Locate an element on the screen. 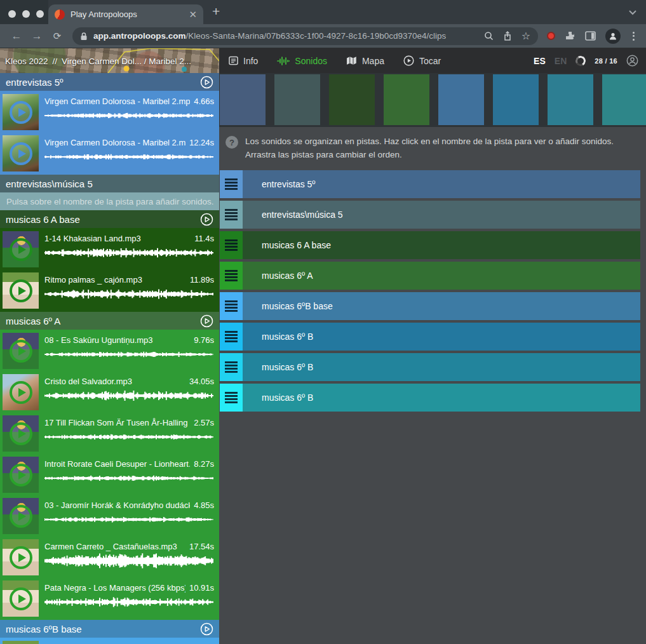  tab-search-chevron-icon is located at coordinates (633, 13).